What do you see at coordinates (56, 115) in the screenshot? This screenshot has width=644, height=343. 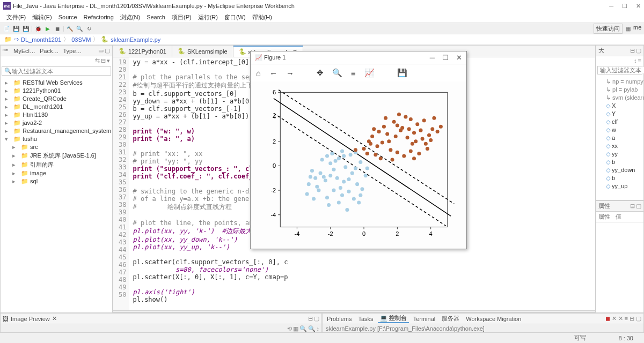 I see `project-item: 📁 Html1130` at bounding box center [56, 115].